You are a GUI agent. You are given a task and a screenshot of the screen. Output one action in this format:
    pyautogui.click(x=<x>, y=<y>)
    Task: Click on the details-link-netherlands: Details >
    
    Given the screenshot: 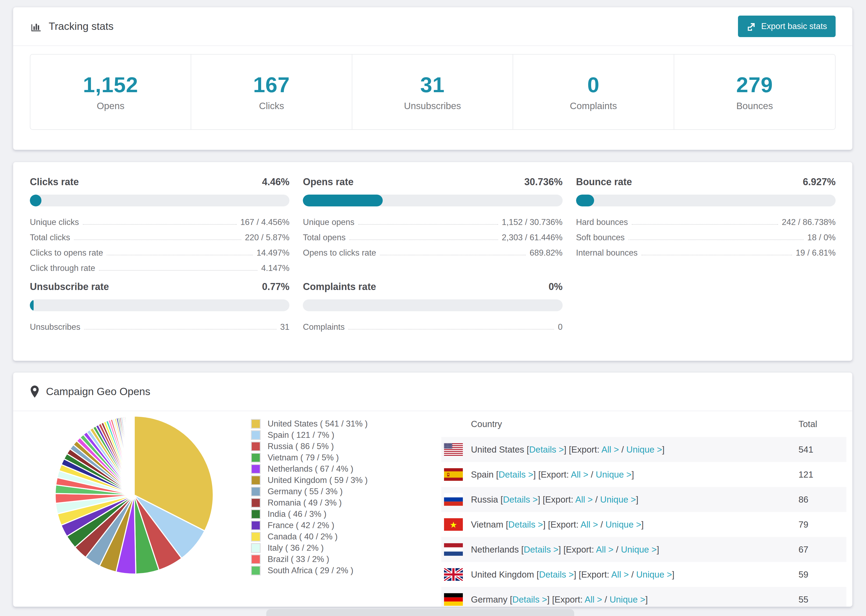 What is the action you would take?
    pyautogui.click(x=541, y=550)
    